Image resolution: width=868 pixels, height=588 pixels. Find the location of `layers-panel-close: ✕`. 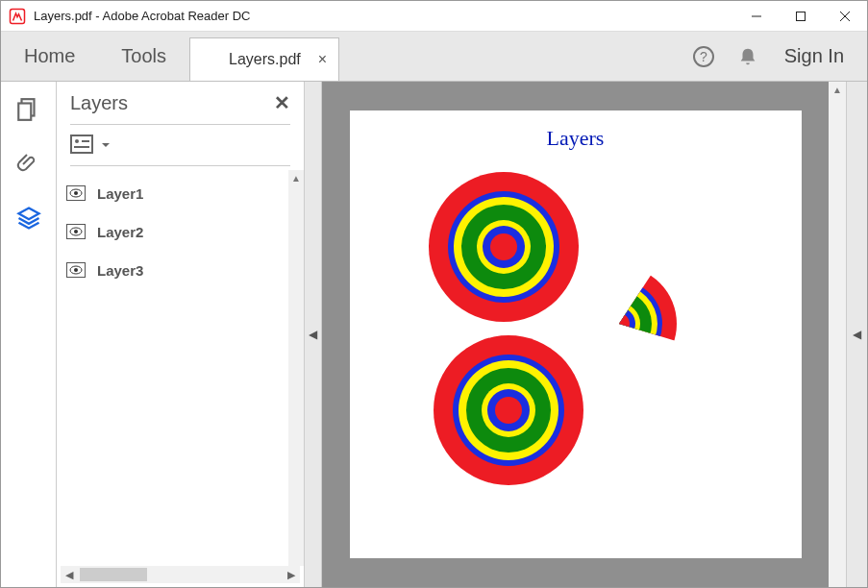

layers-panel-close: ✕ is located at coordinates (283, 103).